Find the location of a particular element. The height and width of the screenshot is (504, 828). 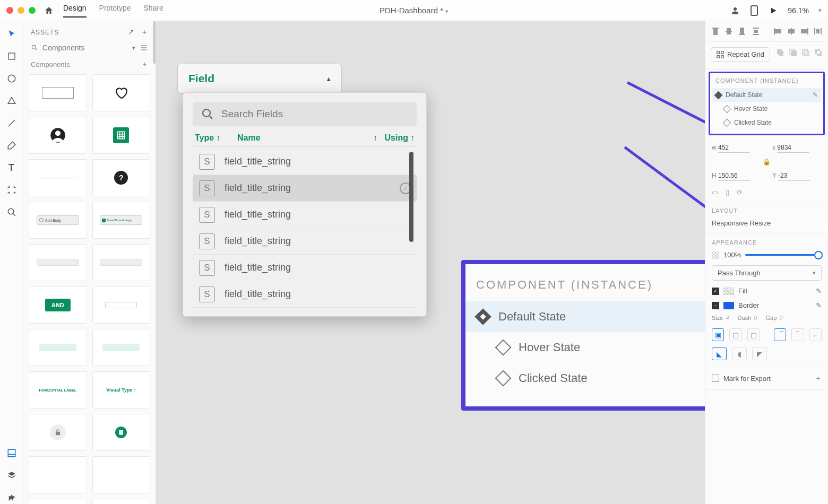

export-add-icon: ＋ is located at coordinates (818, 378).